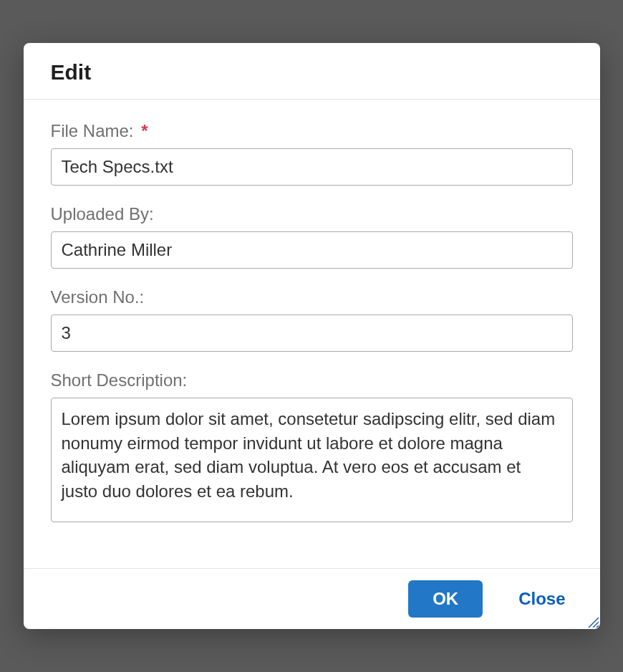 This screenshot has height=672, width=623. What do you see at coordinates (312, 167) in the screenshot?
I see `file-name-input` at bounding box center [312, 167].